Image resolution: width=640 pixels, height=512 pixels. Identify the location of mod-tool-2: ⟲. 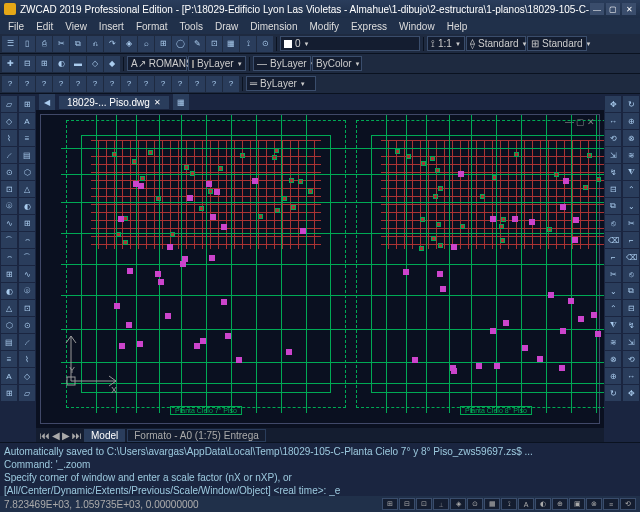
(613, 138).